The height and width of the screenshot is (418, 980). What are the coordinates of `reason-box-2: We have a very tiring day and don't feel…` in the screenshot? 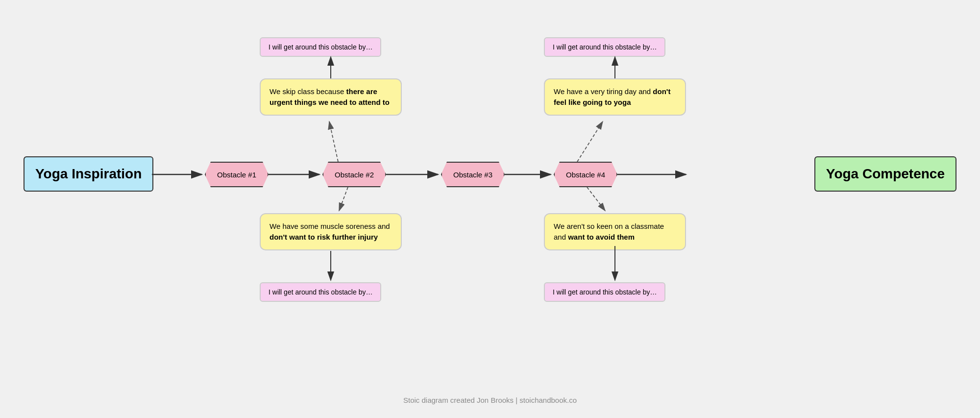 It's located at (615, 97).